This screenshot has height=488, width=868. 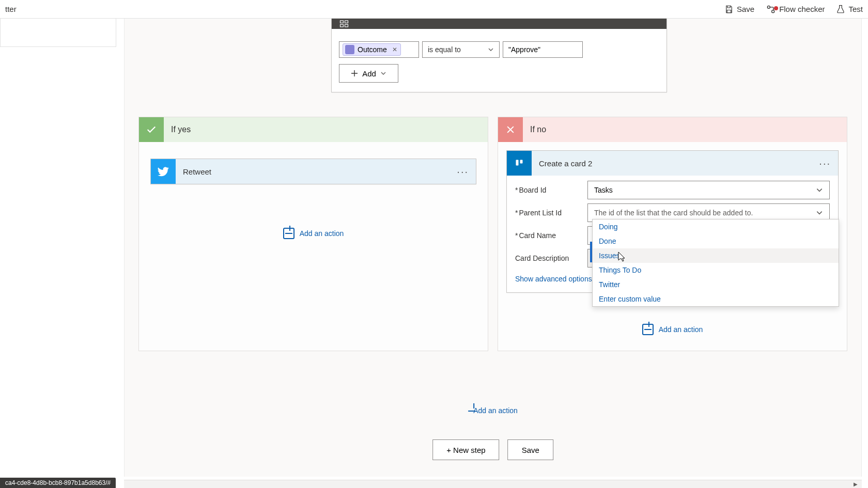 I want to click on branch-no-header: If no, so click(x=673, y=130).